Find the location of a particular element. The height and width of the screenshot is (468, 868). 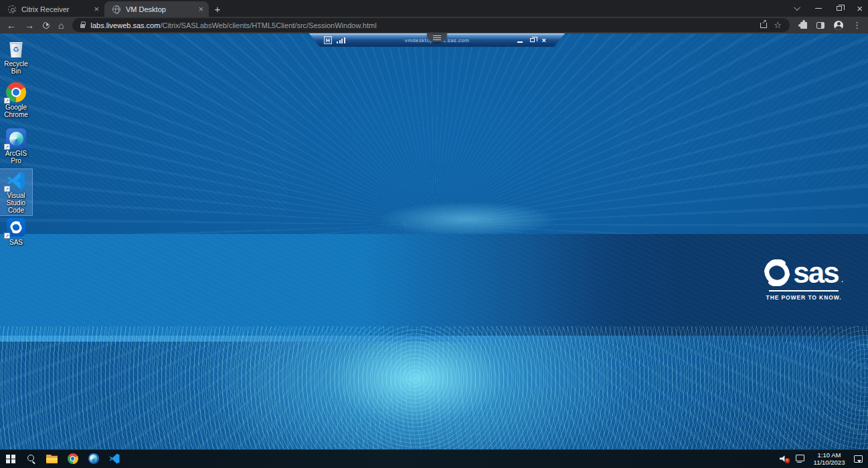

sas-tagline: THE POWER TO KNOW. is located at coordinates (804, 298).